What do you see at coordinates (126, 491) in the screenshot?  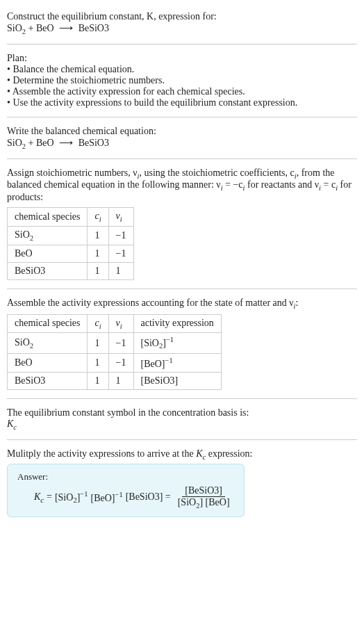 I see `answer-box: Answer: Kc = [SiO2]−1 [BeO]−1 [BeSiO3] =…` at bounding box center [126, 491].